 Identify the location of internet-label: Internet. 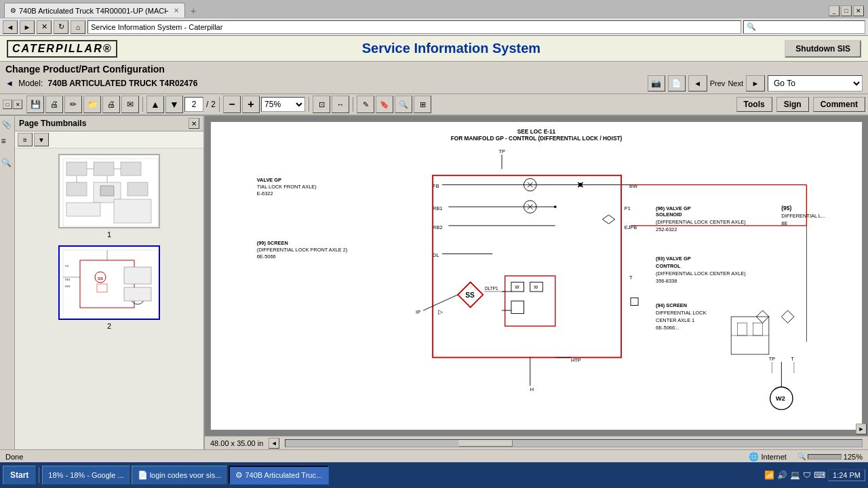
(774, 457).